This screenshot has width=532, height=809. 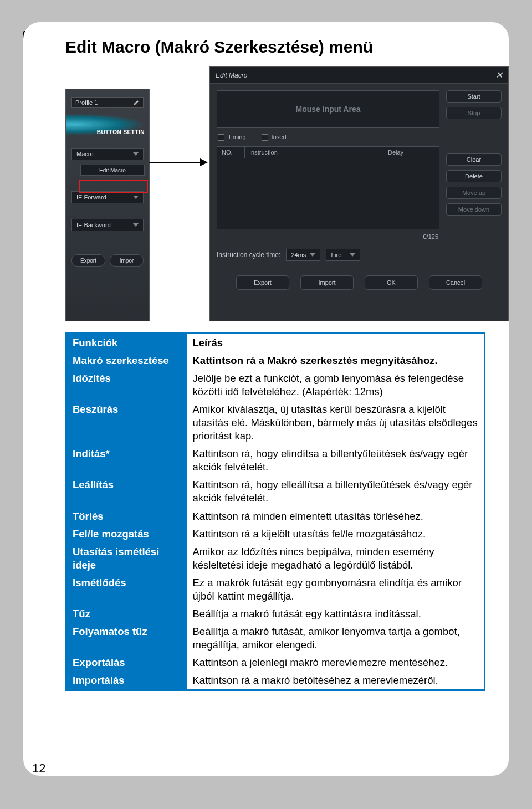 I want to click on profile-selector: Profile 1, so click(x=108, y=103).